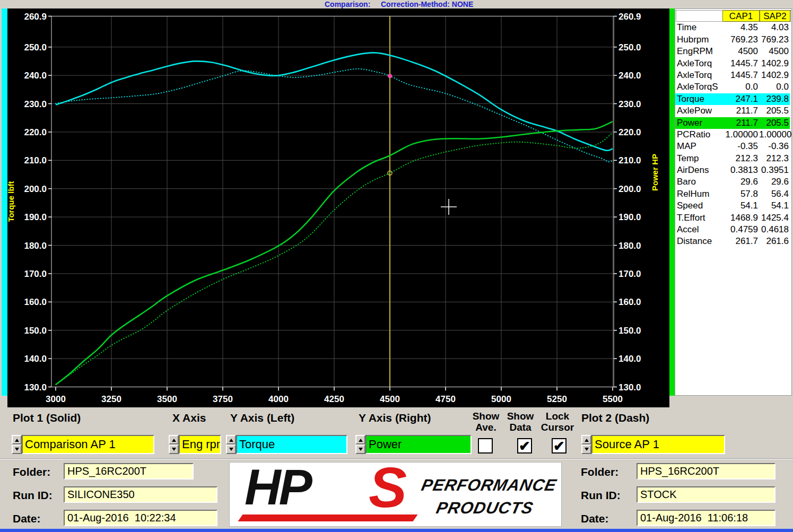  Describe the element at coordinates (733, 28) in the screenshot. I see `data-row-time: Time4.354.03` at that location.